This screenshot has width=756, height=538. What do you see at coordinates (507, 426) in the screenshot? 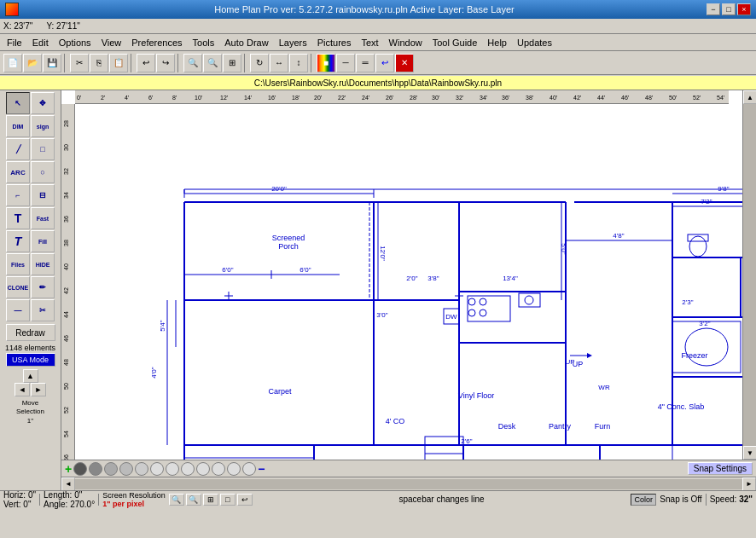
I see `svg-text: Desk` at bounding box center [507, 426].